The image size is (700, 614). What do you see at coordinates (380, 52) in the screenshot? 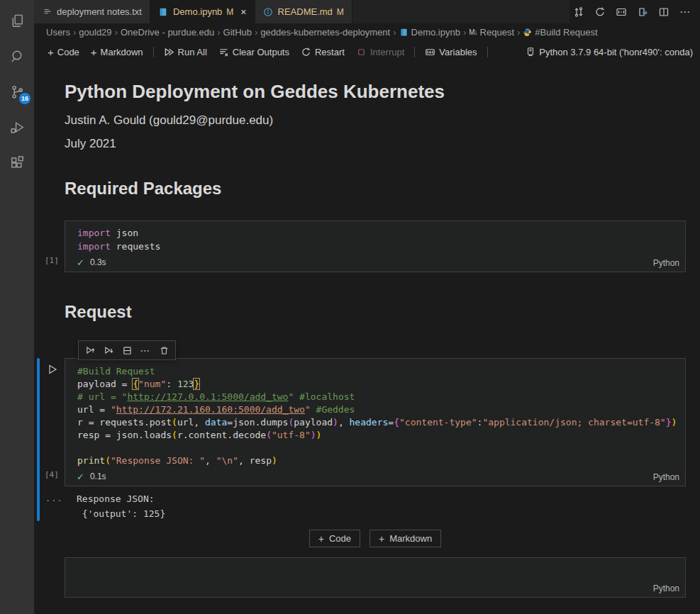
I see `interrupt-button: Interrupt` at bounding box center [380, 52].